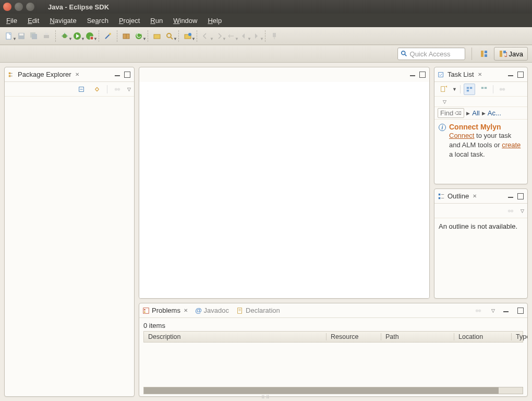 This screenshot has height=401, width=532. What do you see at coordinates (354, 337) in the screenshot?
I see `col-resource: Resource` at bounding box center [354, 337].